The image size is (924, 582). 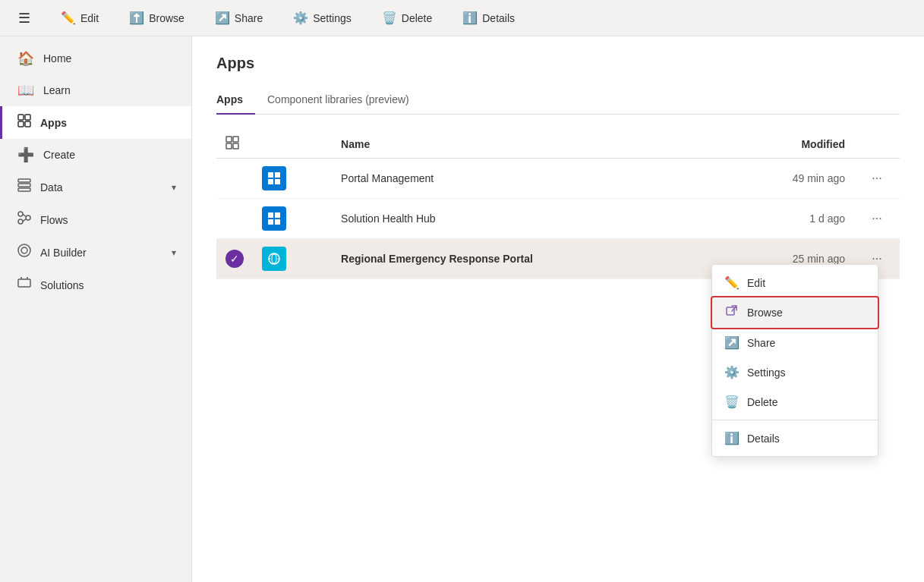 What do you see at coordinates (761, 343) in the screenshot?
I see `context-share-label: Share` at bounding box center [761, 343].